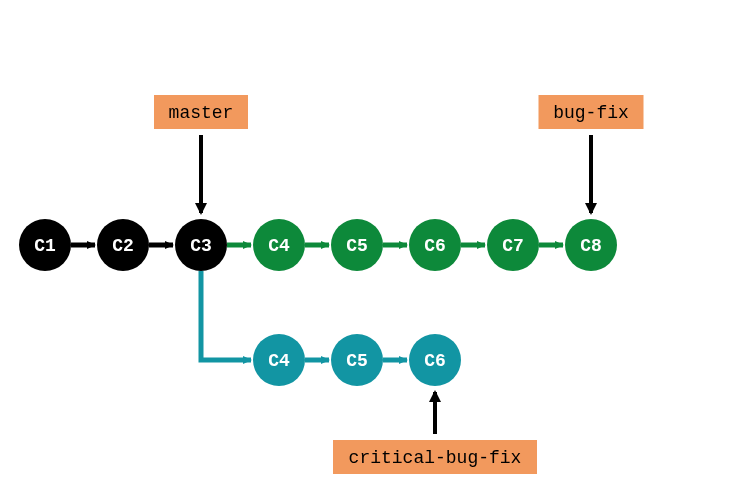  What do you see at coordinates (123, 245) in the screenshot?
I see `commit-node-C2: C2` at bounding box center [123, 245].